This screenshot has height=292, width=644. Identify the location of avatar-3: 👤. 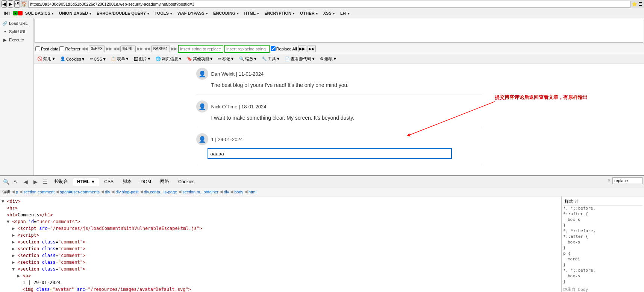
(202, 139).